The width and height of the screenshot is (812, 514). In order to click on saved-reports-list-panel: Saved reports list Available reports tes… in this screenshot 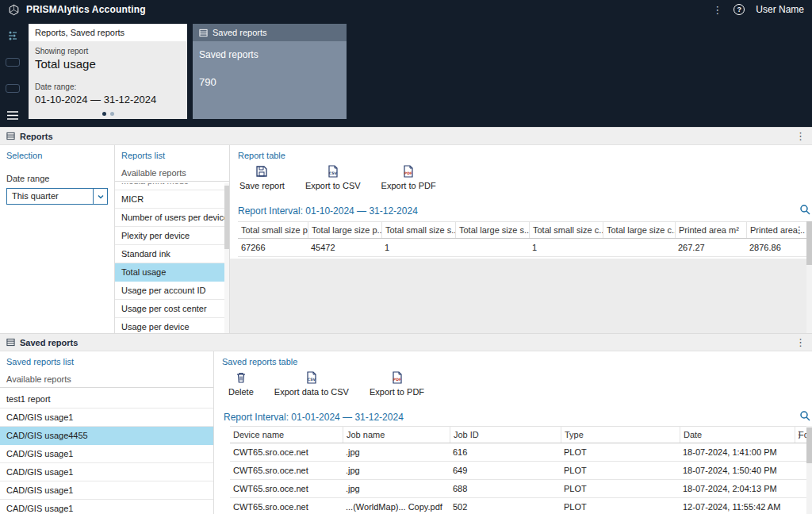, I will do `click(107, 433)`.